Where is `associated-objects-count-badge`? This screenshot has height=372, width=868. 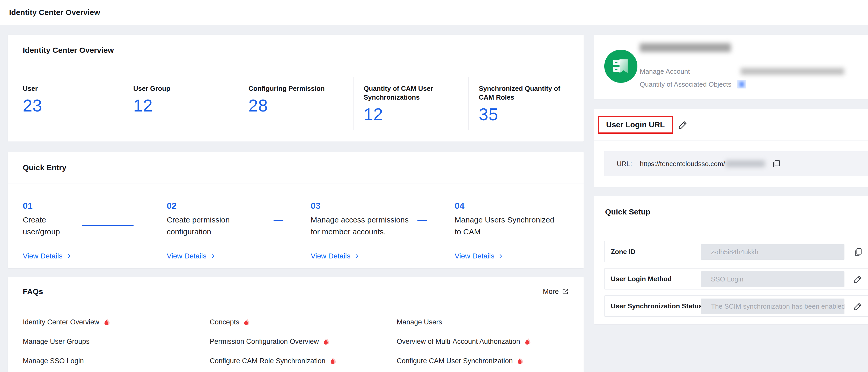
associated-objects-count-badge is located at coordinates (742, 84).